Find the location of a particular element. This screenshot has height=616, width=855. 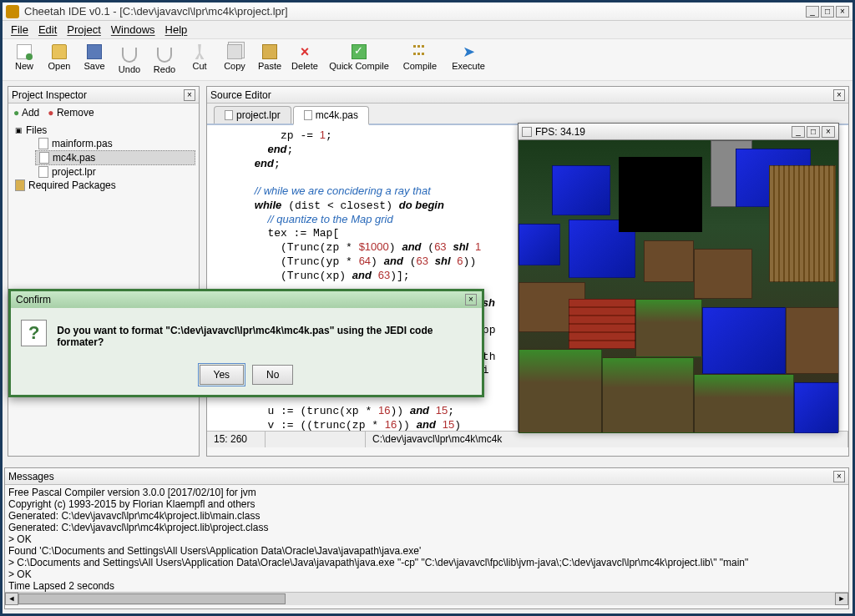

question-icon: ? is located at coordinates (33, 333).